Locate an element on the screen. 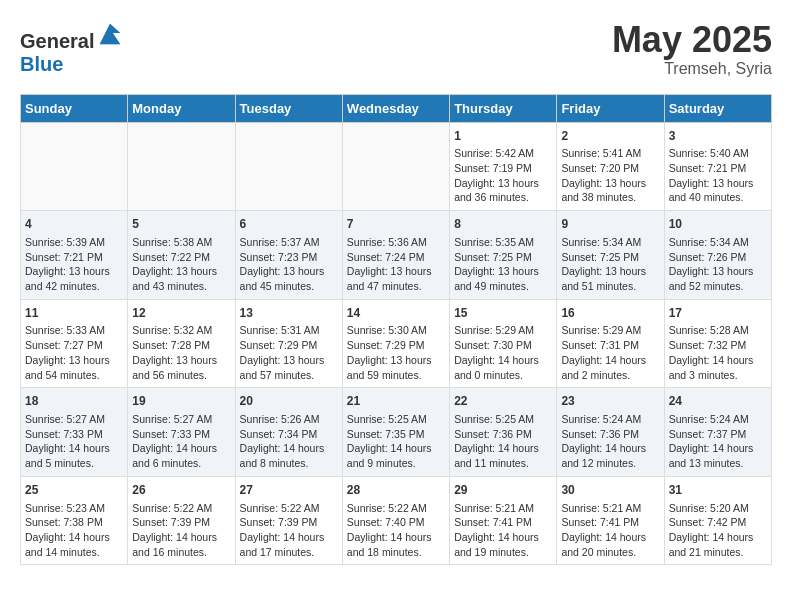 The image size is (792, 612). day-info: Daylight: 14 hours and 18 minutes. is located at coordinates (396, 544).